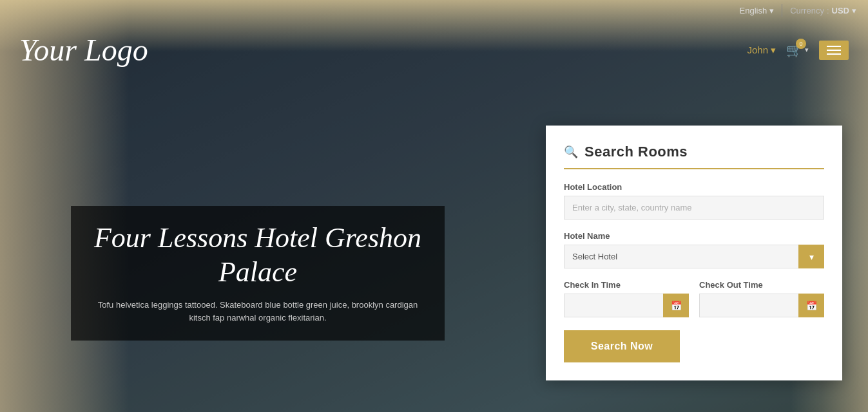 This screenshot has height=412, width=868. What do you see at coordinates (258, 312) in the screenshot?
I see `hero-description: Tofu helvetica leggings tattooed. Skateb…` at bounding box center [258, 312].